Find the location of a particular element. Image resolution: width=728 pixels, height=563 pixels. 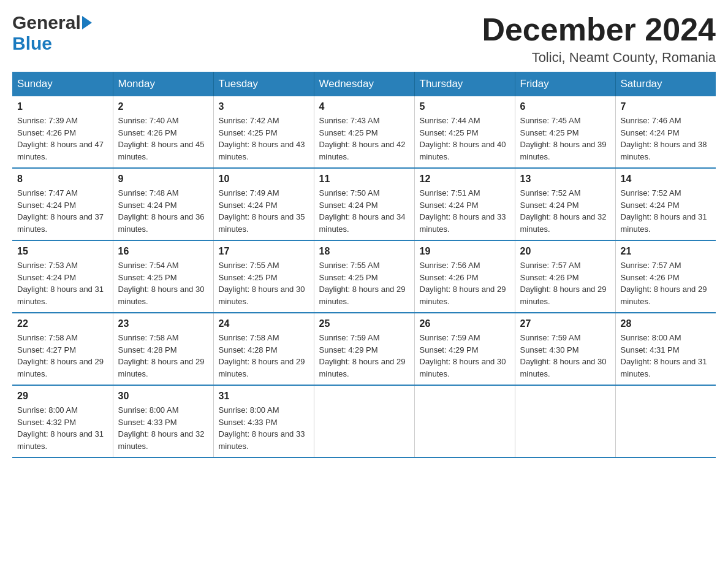

daylight-label: Daylight: 8 hours and 42 minutes. is located at coordinates (363, 151).